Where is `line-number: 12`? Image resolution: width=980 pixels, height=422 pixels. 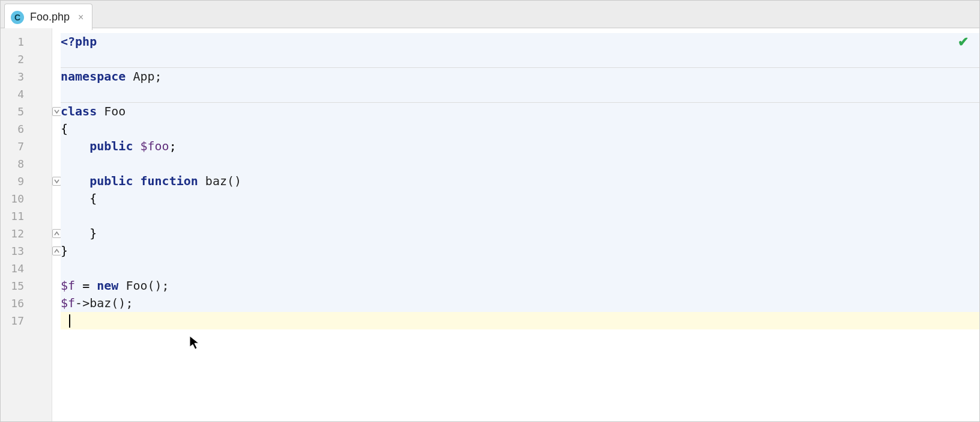
line-number: 12 is located at coordinates (26, 233).